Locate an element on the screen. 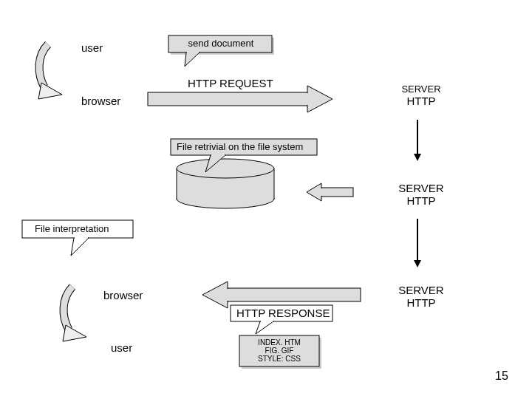 Image resolution: width=532 pixels, height=399 pixels. http-response-tail is located at coordinates (265, 328).